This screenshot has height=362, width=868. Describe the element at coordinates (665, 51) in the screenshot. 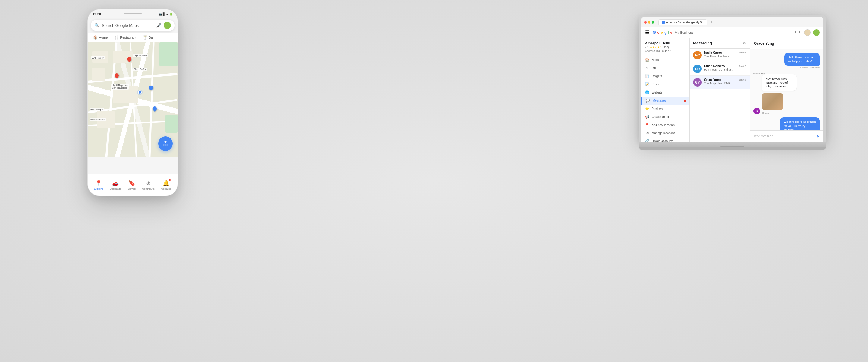

I see `business-address: Address, ipsum dolor` at that location.